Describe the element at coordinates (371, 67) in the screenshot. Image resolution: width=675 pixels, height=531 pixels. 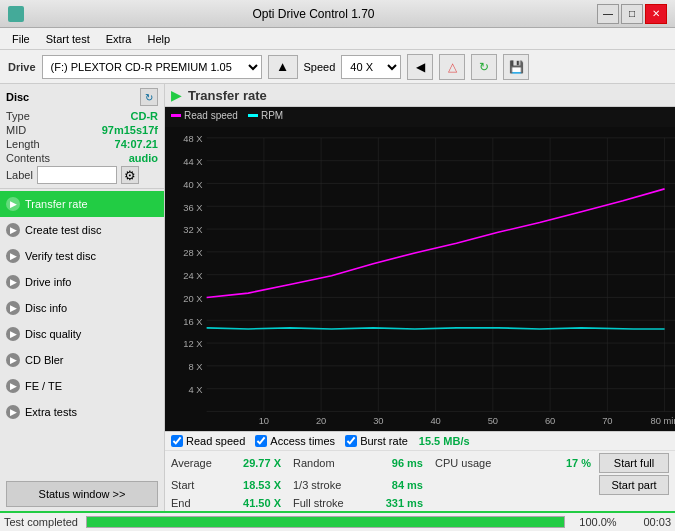
I see `speed-select: 40 X 32 X 24 X 16 X 8 X 4 X` at that location.